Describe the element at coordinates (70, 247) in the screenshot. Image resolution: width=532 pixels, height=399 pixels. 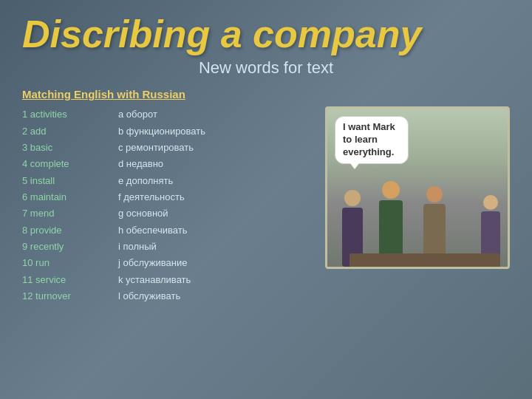
I see `english-word-item: 9 recently` at that location.